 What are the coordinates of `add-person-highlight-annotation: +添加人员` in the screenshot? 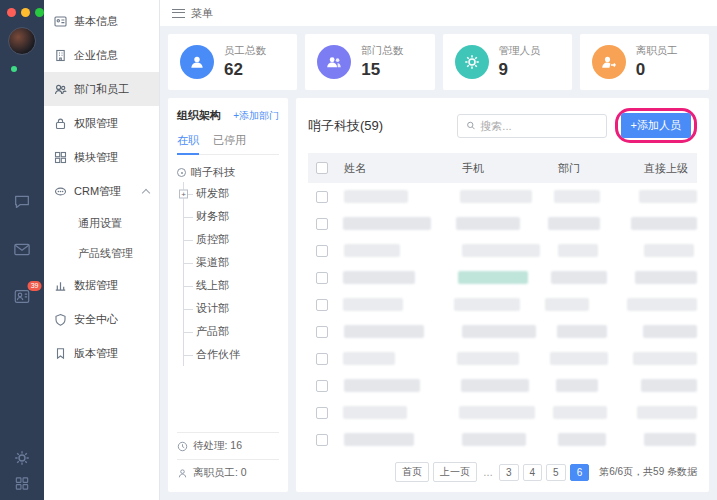 It's located at (656, 126).